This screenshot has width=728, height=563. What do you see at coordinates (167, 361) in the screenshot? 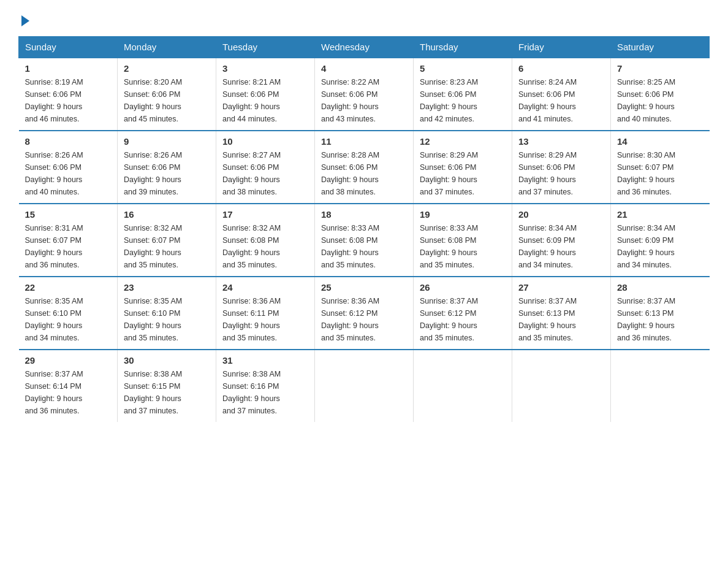
I see `day-number: 30` at bounding box center [167, 361].